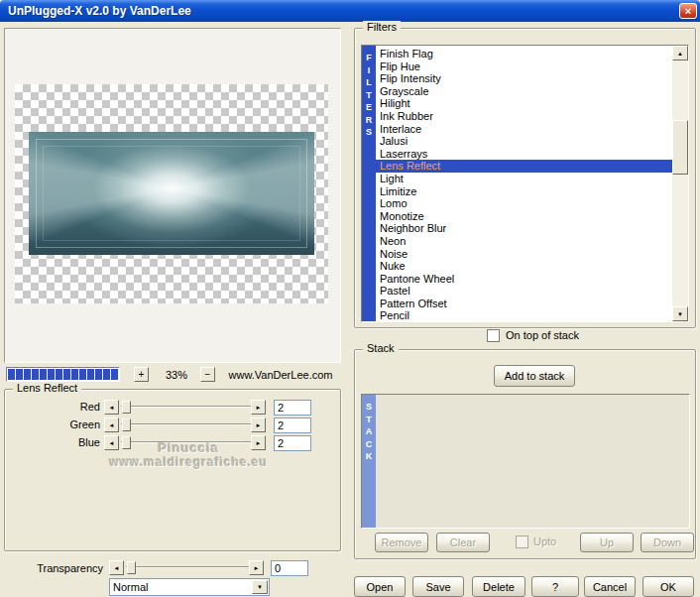 Image resolution: width=700 pixels, height=597 pixels. I want to click on save-button: Save, so click(438, 587).